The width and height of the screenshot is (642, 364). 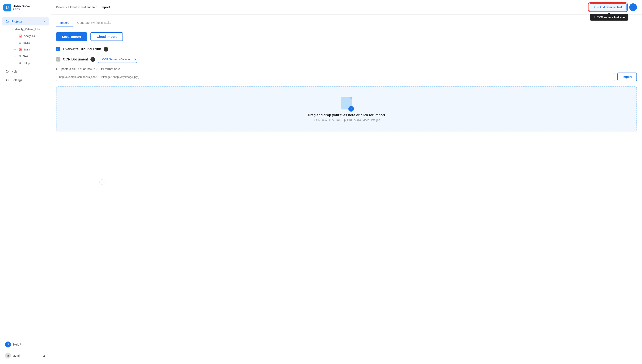 What do you see at coordinates (26, 46) in the screenshot?
I see `project-subnav: Identify_Patient_Info 📊 Analytics ☰ Task…` at bounding box center [26, 46].